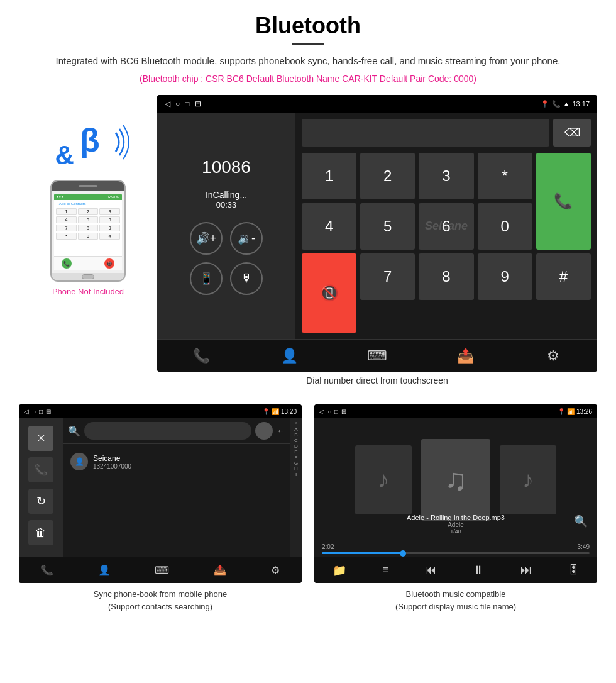  Describe the element at coordinates (446, 226) in the screenshot. I see `dialpad-key-6: 6` at that location.